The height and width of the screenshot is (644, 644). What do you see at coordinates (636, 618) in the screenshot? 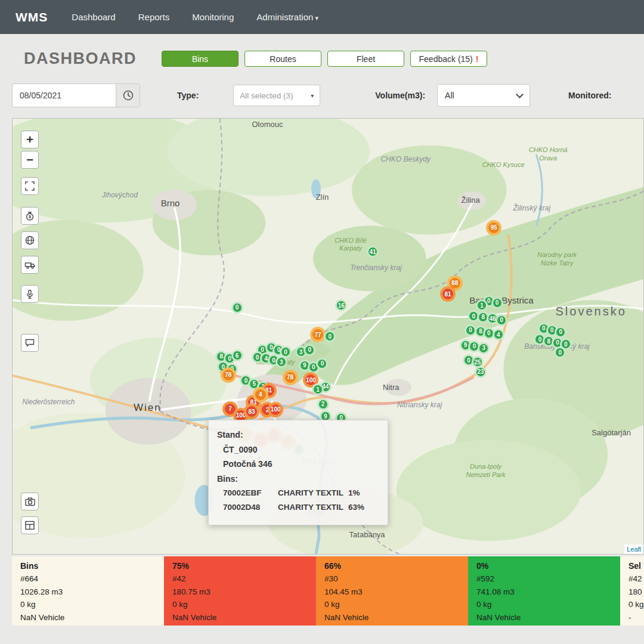
I see `stat-vehicle: -` at bounding box center [636, 618].